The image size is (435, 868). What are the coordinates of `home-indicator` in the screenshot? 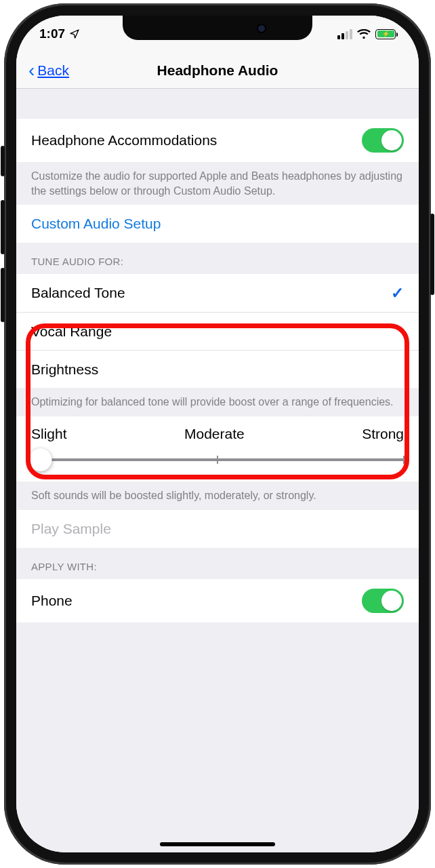 It's located at (218, 844).